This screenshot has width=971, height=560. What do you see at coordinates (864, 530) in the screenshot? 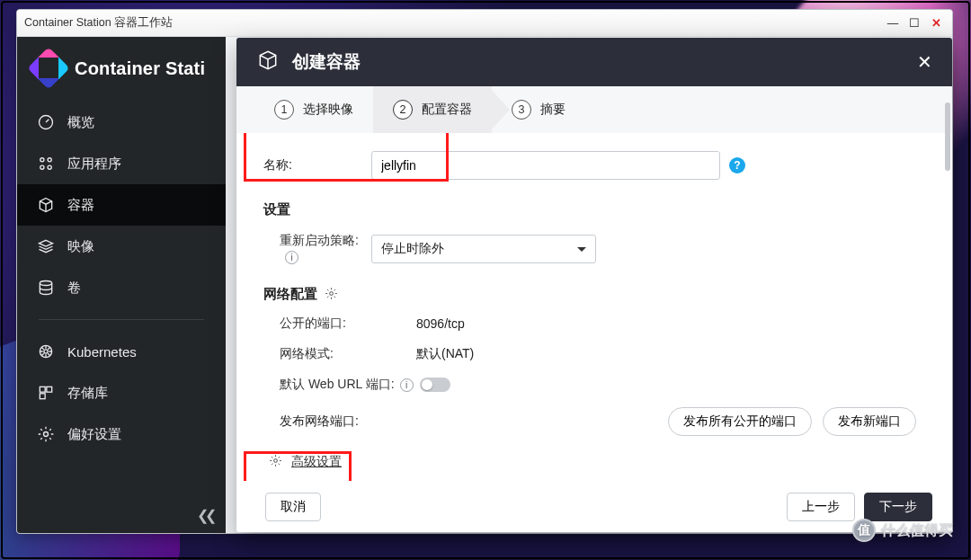
I see `watermark-badge: 值` at bounding box center [864, 530].